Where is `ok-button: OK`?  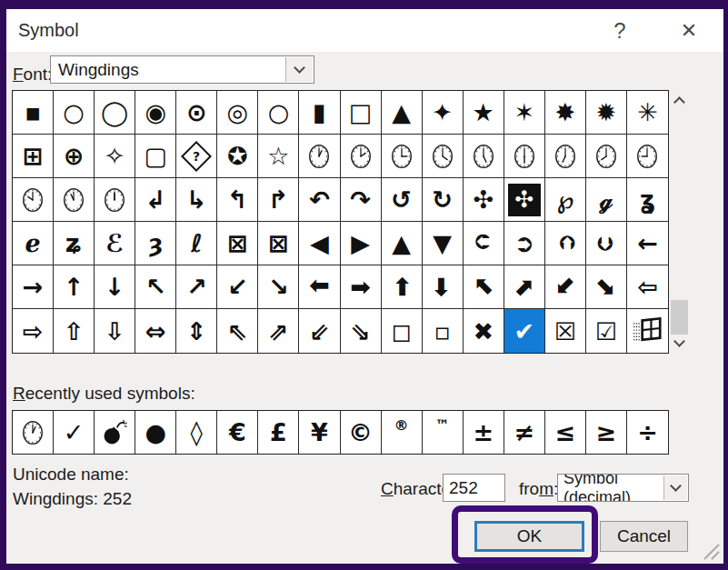
ok-button: OK is located at coordinates (529, 536).